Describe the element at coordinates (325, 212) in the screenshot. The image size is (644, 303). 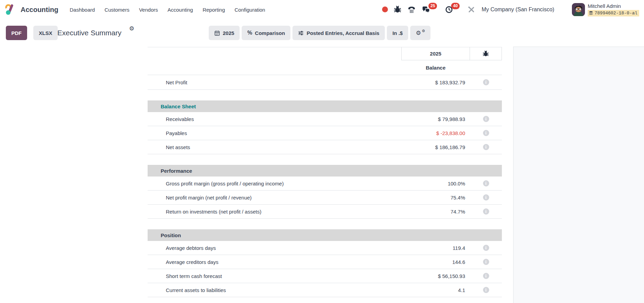
I see `table-row-return-on-investments: Return on investments (net profit / asse…` at that location.